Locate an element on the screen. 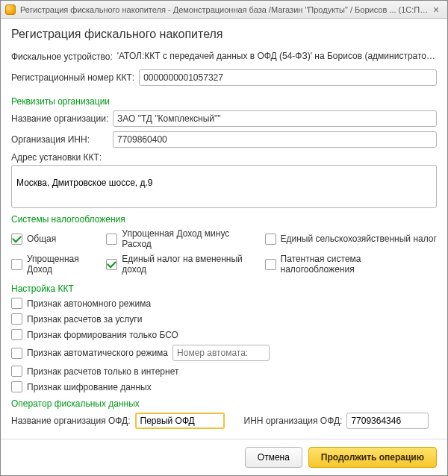 The height and width of the screenshot is (476, 448). footer: Отмена Продолжить операцию is located at coordinates (224, 457).